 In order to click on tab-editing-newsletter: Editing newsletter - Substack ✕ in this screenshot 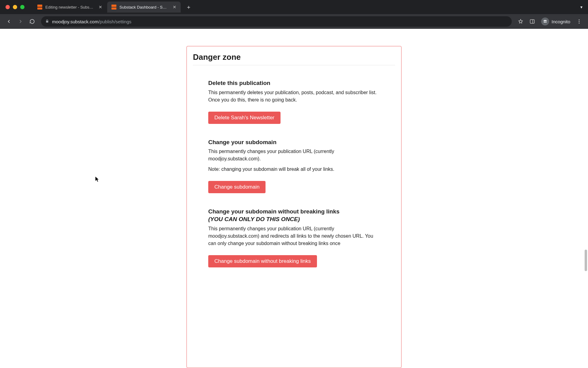, I will do `click(70, 7)`.